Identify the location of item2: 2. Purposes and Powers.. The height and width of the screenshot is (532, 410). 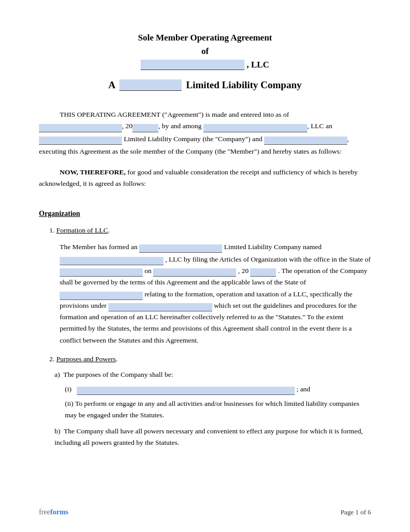
(205, 359).